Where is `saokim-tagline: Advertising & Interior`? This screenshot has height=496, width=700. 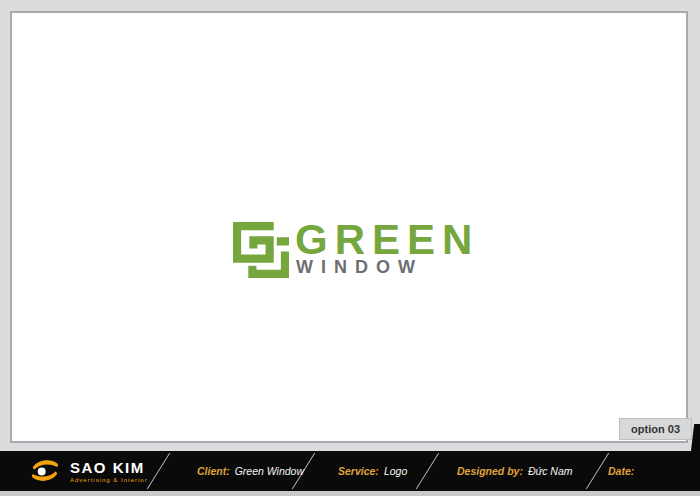 saokim-tagline: Advertising & Interior is located at coordinates (109, 480).